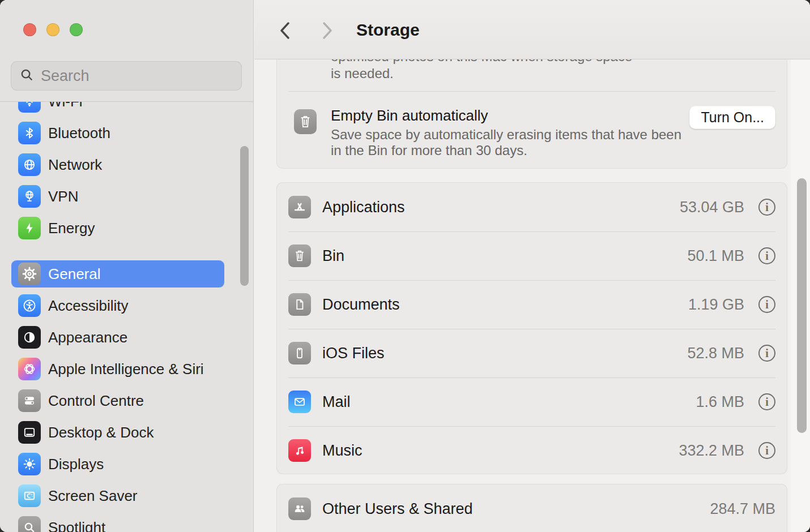 The width and height of the screenshot is (810, 532). Describe the element at coordinates (27, 76) in the screenshot. I see `search-icon` at that location.